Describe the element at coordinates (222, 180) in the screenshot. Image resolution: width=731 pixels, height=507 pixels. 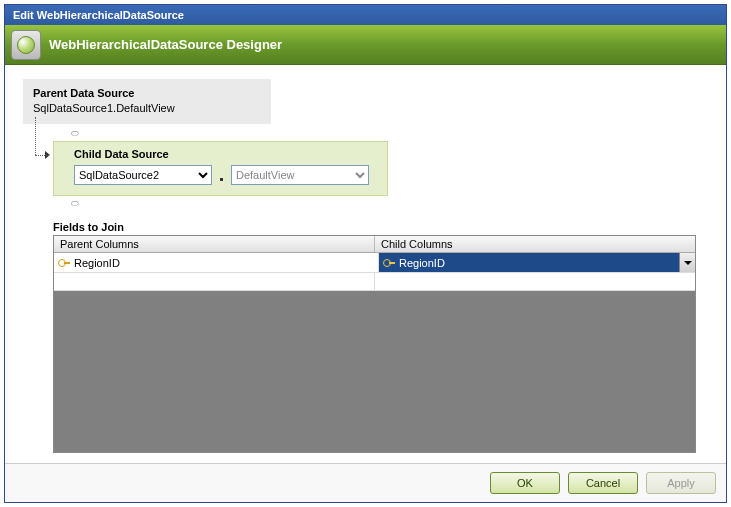
I see `separator-dot-icon` at that location.